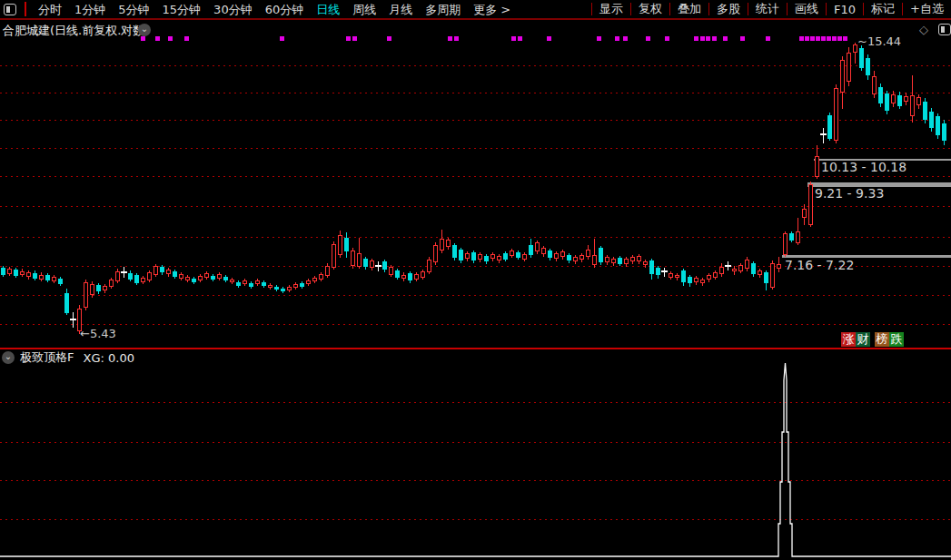 The height and width of the screenshot is (560, 951). What do you see at coordinates (401, 9) in the screenshot?
I see `menu-item-月线: 月线` at bounding box center [401, 9].